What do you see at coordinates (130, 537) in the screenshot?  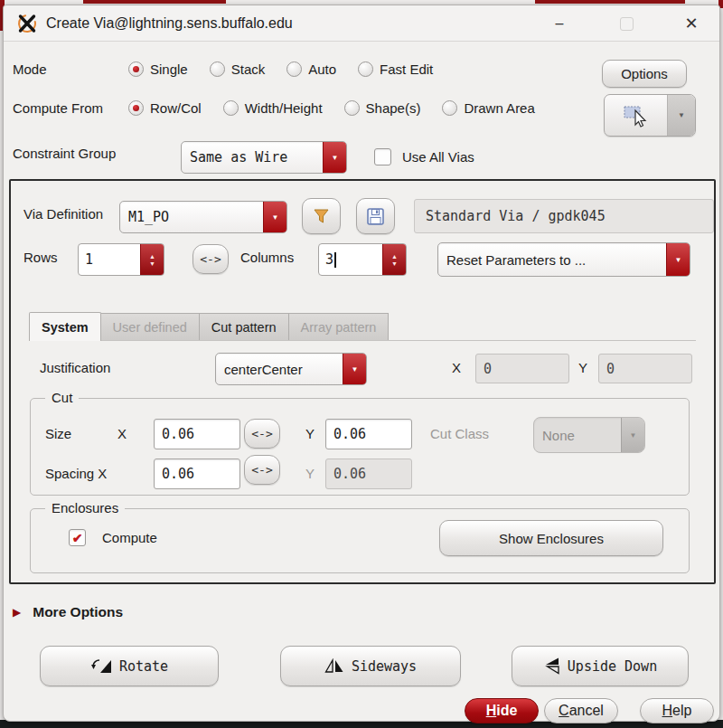 I see `compute-label: Compute` at bounding box center [130, 537].